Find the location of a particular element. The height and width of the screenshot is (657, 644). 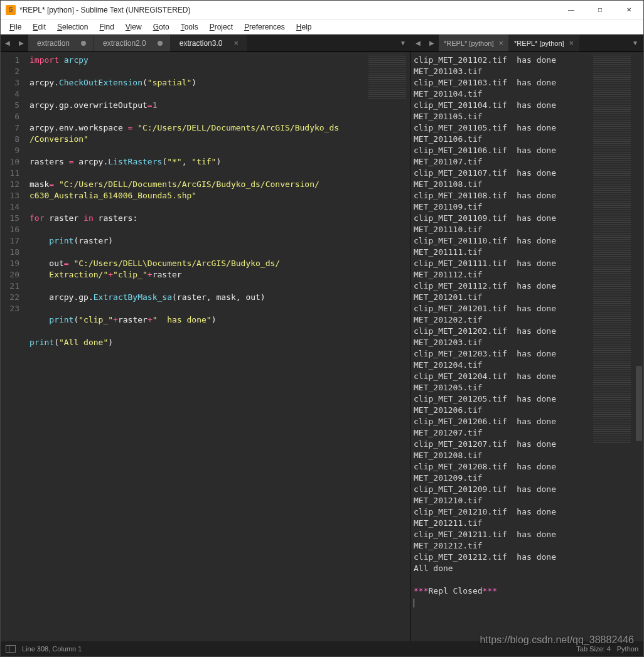

scrollbar is located at coordinates (639, 346).